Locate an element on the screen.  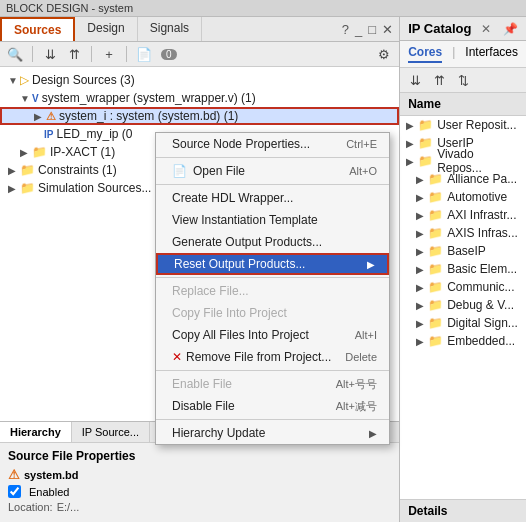
ip-filter-icon: ⇅ is located at coordinates (463, 80).